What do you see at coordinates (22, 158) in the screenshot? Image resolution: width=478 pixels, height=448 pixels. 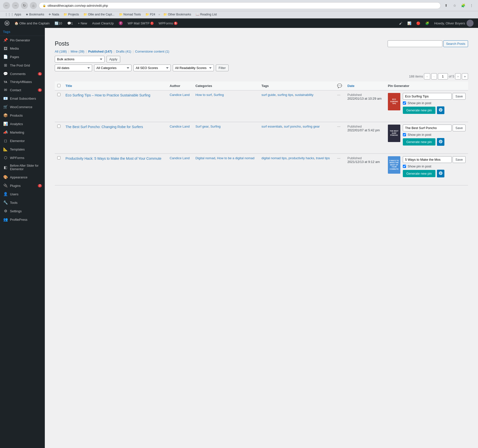 I see `sidebar-item-wpforms: ⬡WPForms` at bounding box center [22, 158].